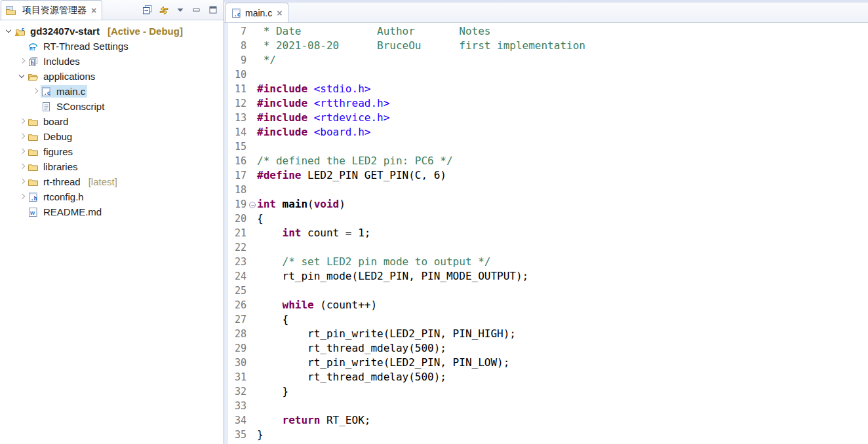  What do you see at coordinates (546, 176) in the screenshot?
I see `code-line: 17#define LED2_PIN GET_PIN(C, 6)` at bounding box center [546, 176].